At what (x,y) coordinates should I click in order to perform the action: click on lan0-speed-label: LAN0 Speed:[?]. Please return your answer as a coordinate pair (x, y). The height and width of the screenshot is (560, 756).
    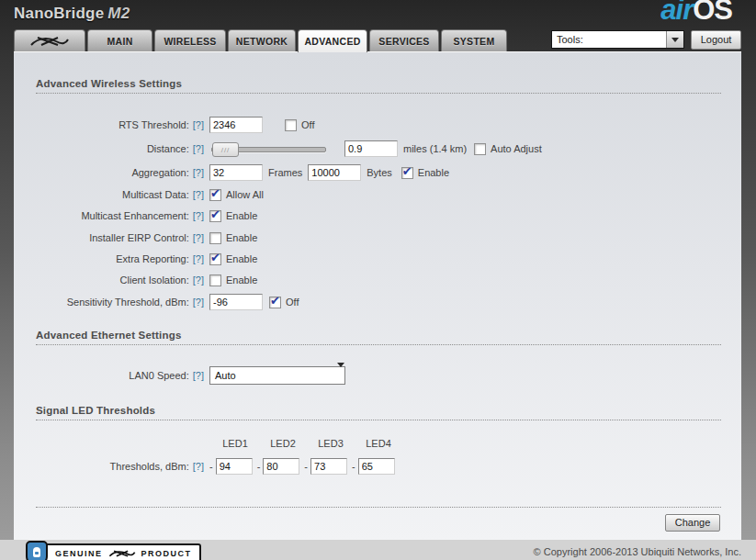
    Looking at the image, I should click on (119, 375).